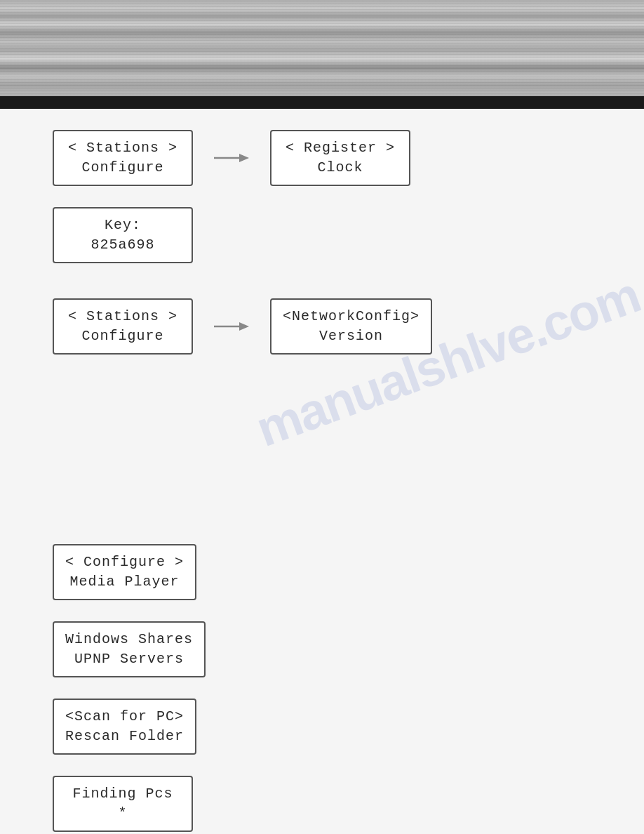 The width and height of the screenshot is (644, 834). I want to click on finding-line2: *, so click(123, 814).